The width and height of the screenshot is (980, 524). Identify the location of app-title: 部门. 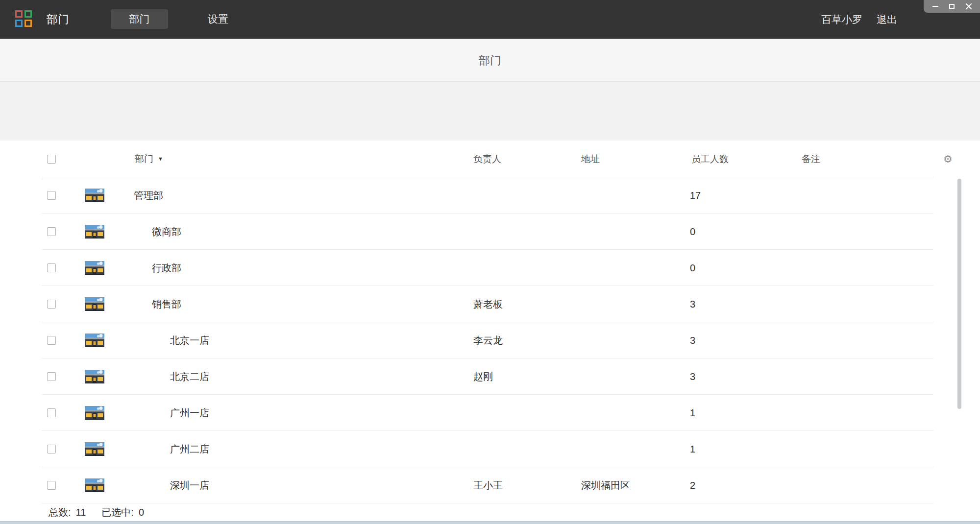
(58, 20).